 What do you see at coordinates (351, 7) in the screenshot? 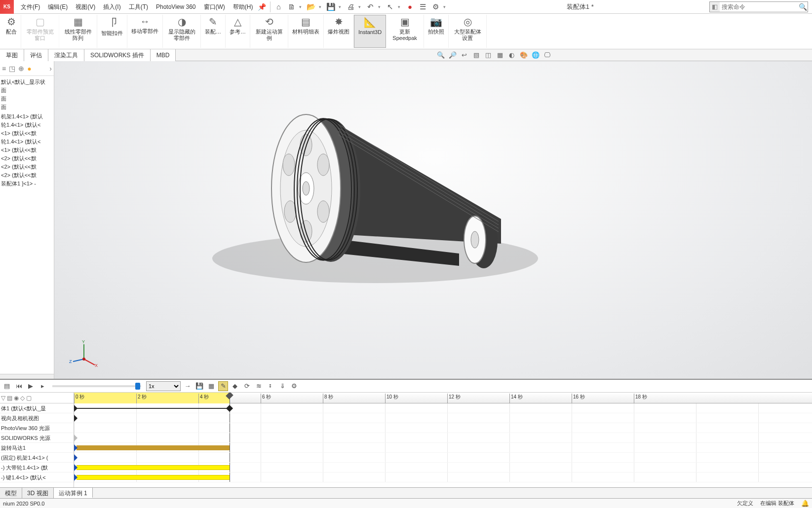
I see `print-icon: 🖨` at bounding box center [351, 7].